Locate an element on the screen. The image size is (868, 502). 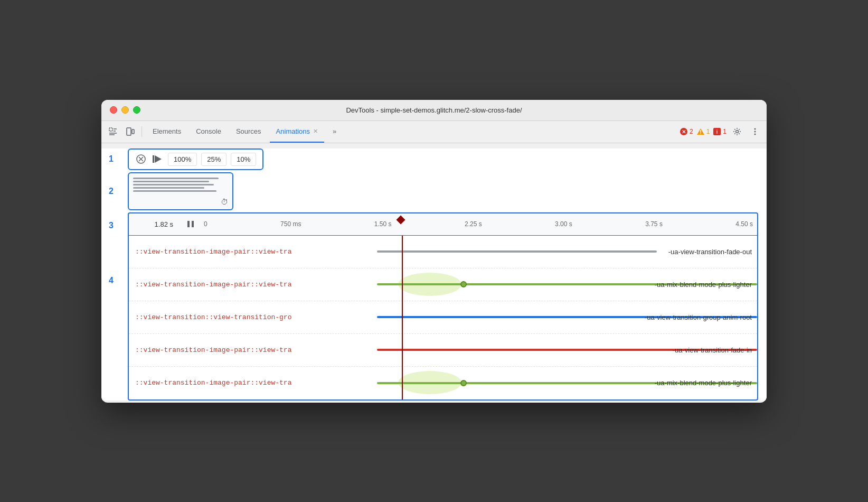
titlebar: DevTools - simple-set-demos.glitch.me/2-… is located at coordinates (434, 110).